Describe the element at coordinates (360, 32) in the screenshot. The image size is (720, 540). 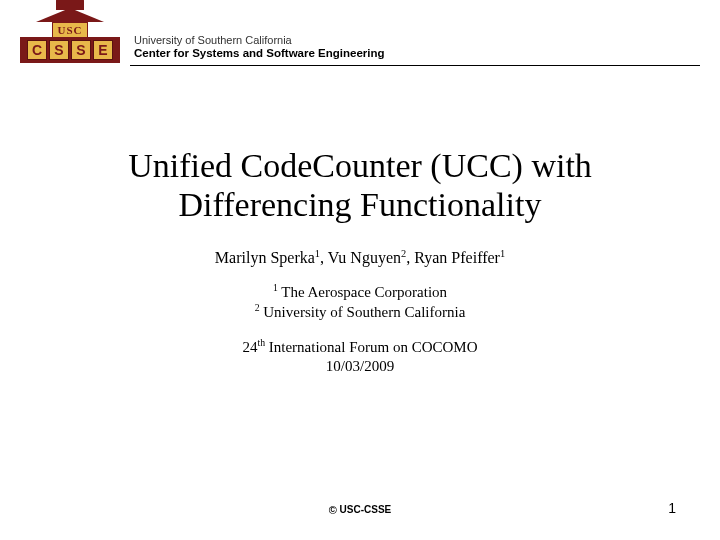
I see `slide-header: USC C S S E University of Southern Calif…` at that location.